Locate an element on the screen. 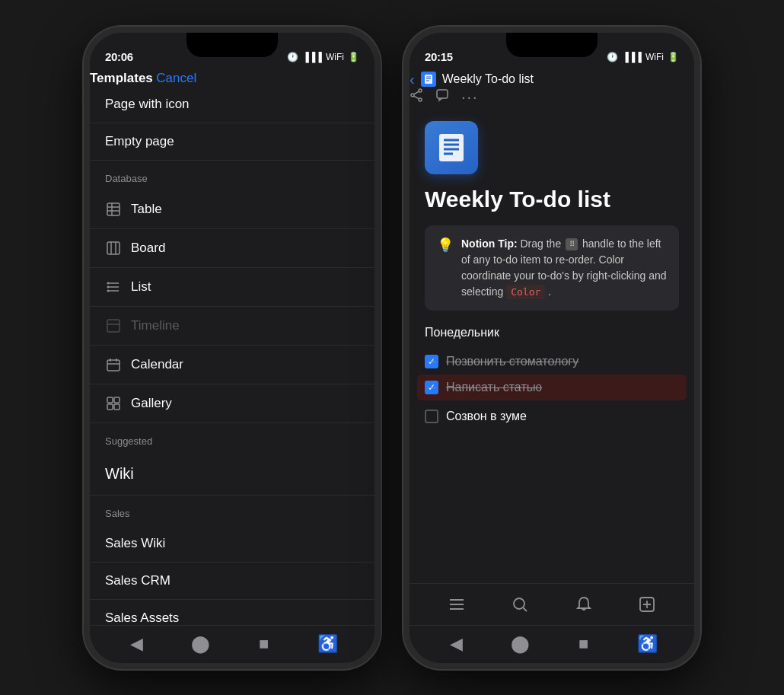  section-database: Database is located at coordinates (232, 175).